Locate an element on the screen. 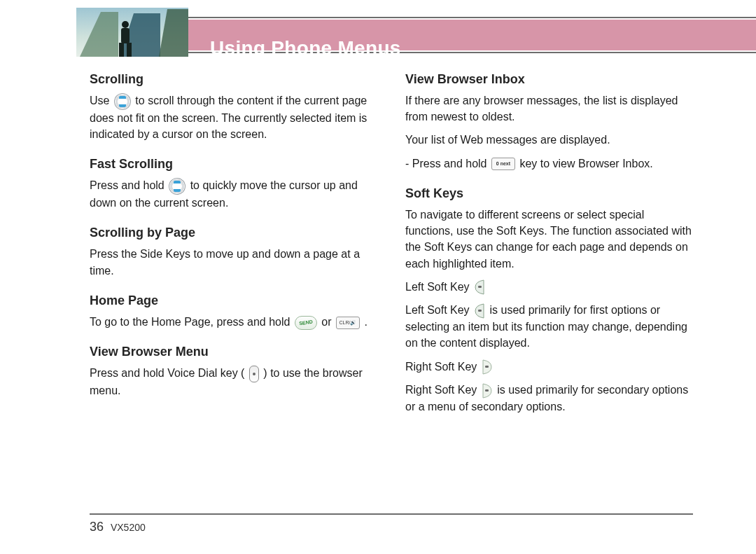  para-left-soft-key-label: Left Soft Key is located at coordinates (549, 287).